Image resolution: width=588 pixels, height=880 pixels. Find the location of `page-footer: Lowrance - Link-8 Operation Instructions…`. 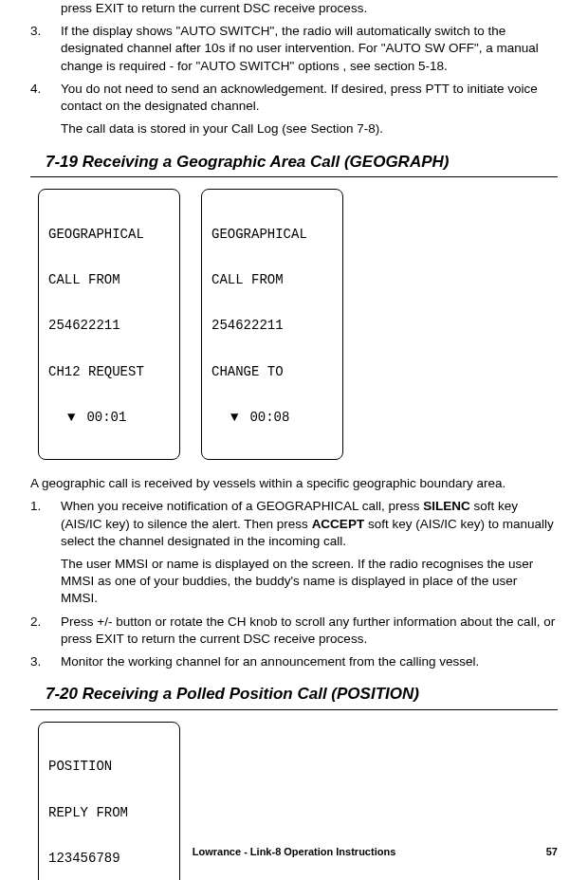

page-footer: Lowrance - Link-8 Operation Instructions… is located at coordinates (294, 852).